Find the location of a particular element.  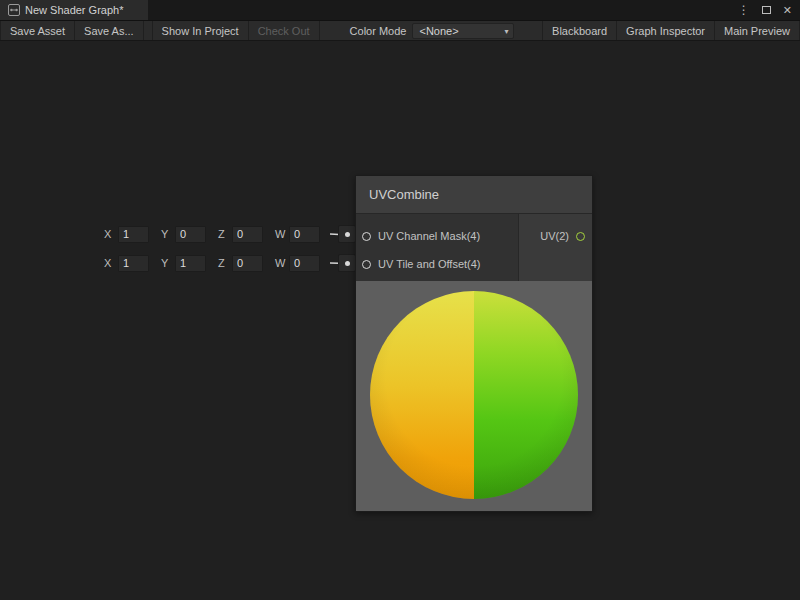

kebab-menu-icon: ⋮ is located at coordinates (744, 10).